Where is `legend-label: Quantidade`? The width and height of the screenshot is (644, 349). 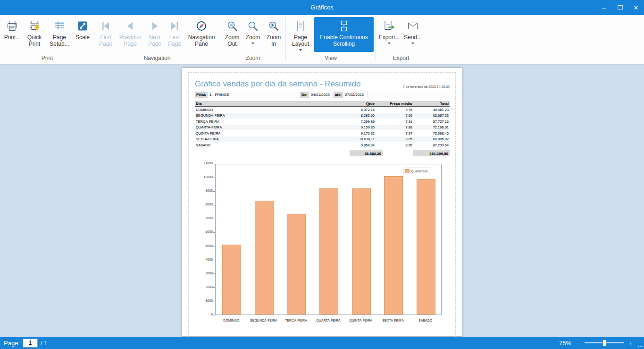
legend-label: Quantidade is located at coordinates (419, 171).